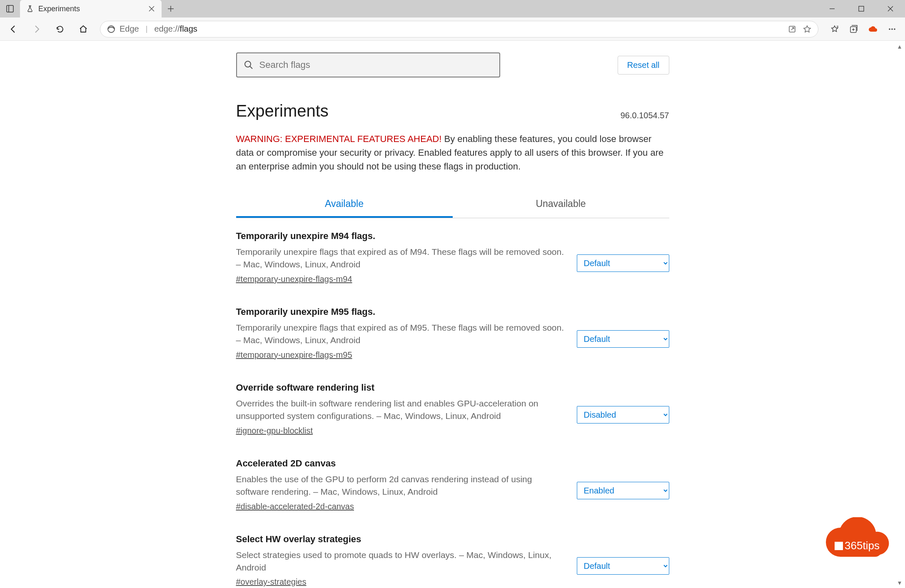 The width and height of the screenshot is (905, 588). I want to click on flag-info: Accelerated 2D canvasEnables the use of …, so click(400, 485).